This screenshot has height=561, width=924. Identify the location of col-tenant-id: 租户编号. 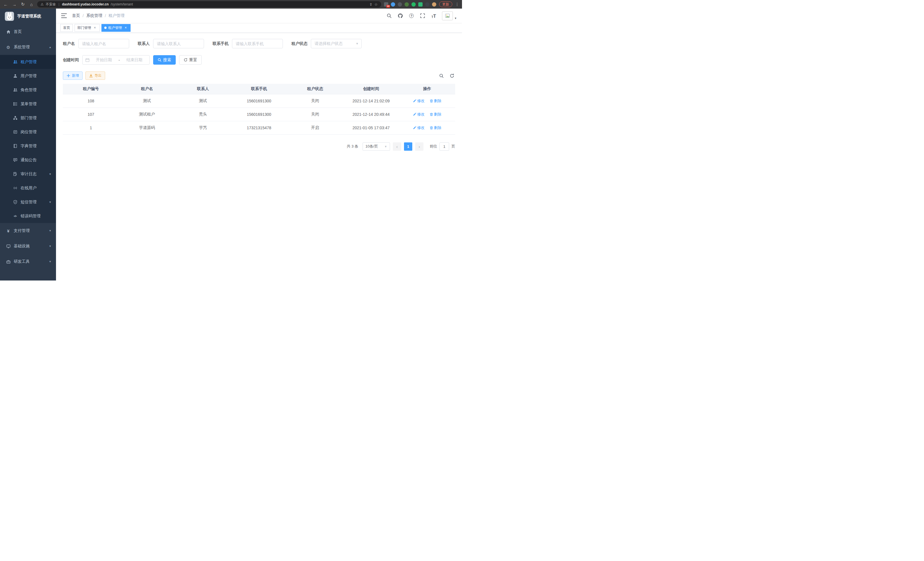
(91, 89).